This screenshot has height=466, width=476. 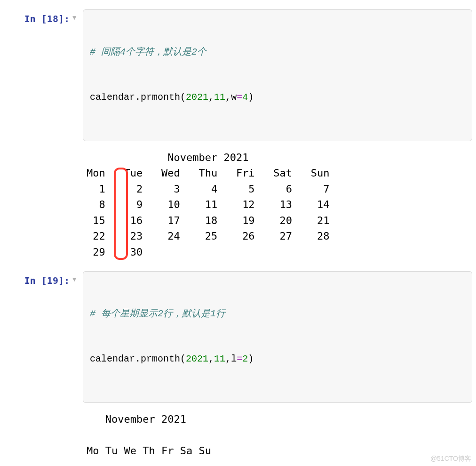 What do you see at coordinates (278, 359) in the screenshot?
I see `code-line: calendar.prmonth(2021,11,l=2)` at bounding box center [278, 359].